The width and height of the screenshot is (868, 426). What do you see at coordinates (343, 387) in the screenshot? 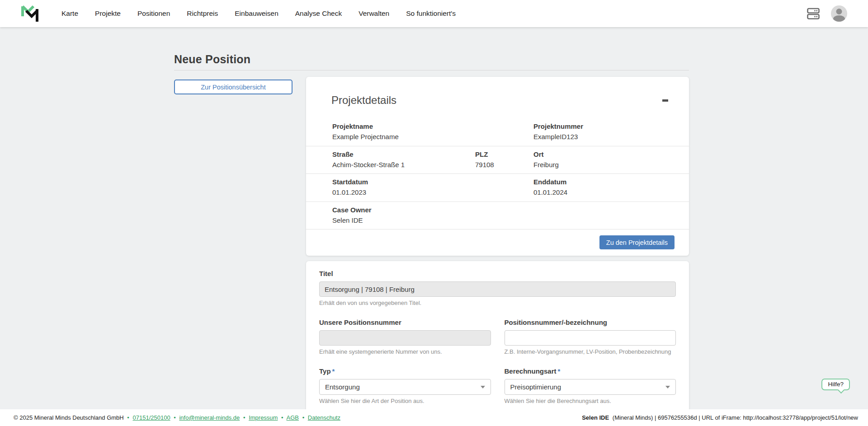
I see `typ-selected-value: Entsorgung` at bounding box center [343, 387].